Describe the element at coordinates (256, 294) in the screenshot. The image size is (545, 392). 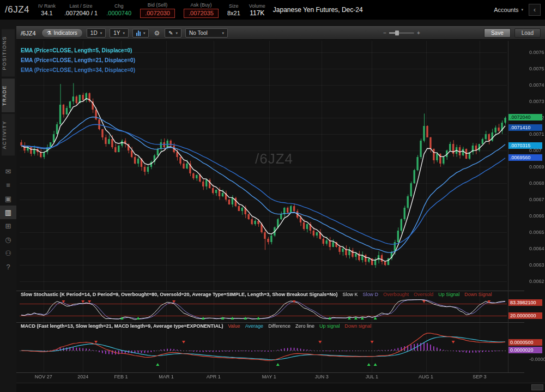
I see `stochastic-header: Slow Stochastic (K Period=14, D Period=9…` at that location.